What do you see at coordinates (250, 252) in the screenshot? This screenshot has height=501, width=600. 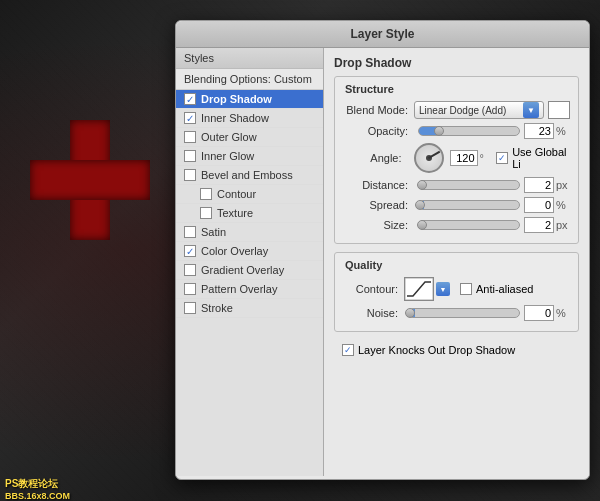 I see `sidebar-item-color-overlay: Color Overlay` at bounding box center [250, 252].